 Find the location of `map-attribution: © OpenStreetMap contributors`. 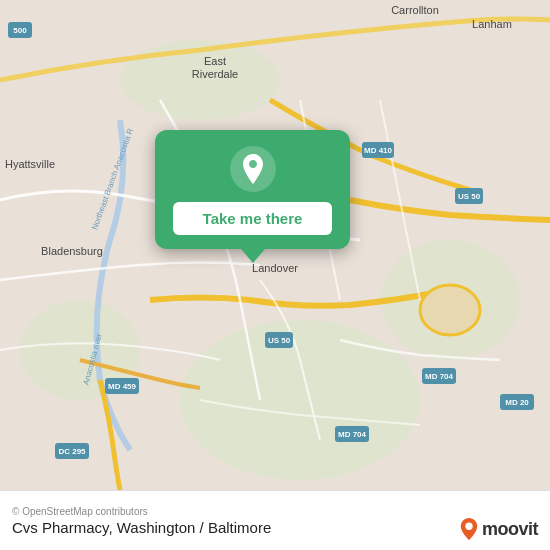

map-attribution: © OpenStreetMap contributors is located at coordinates (275, 512).